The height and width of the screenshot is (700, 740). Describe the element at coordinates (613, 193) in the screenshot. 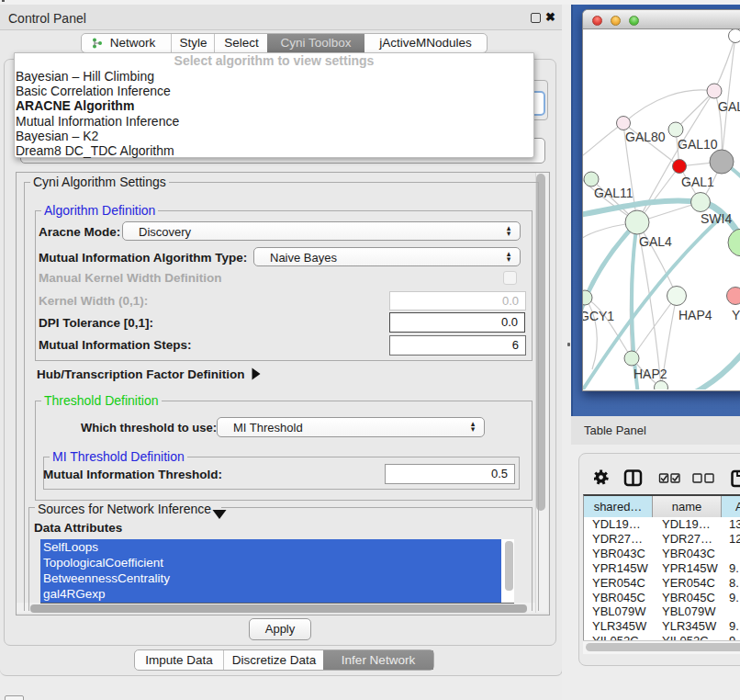

I see `svg-text: GAL11` at that location.